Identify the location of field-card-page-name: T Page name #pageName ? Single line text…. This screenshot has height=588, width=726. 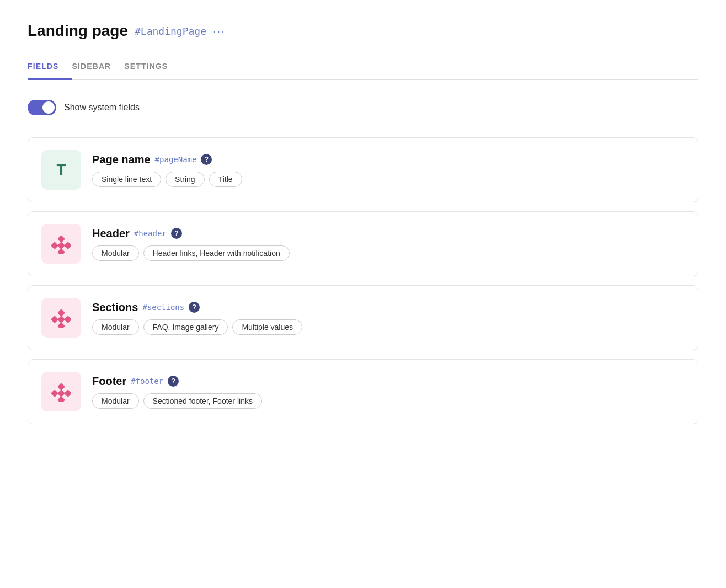
(363, 170).